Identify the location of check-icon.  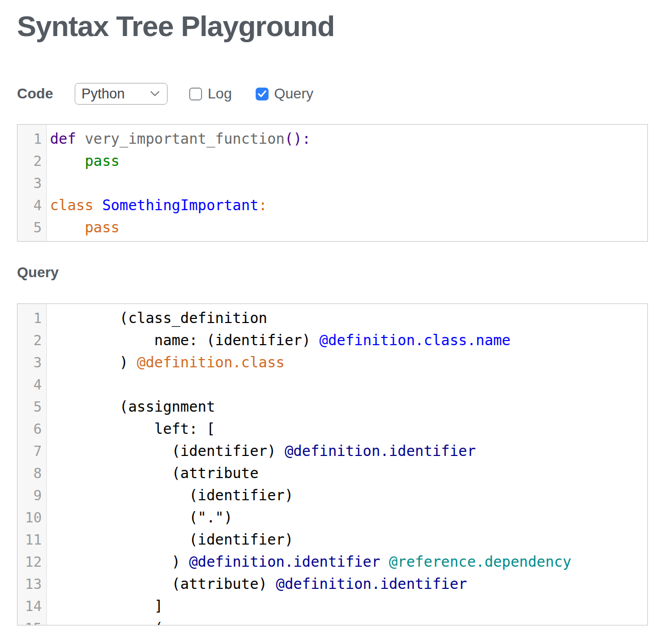
(262, 94).